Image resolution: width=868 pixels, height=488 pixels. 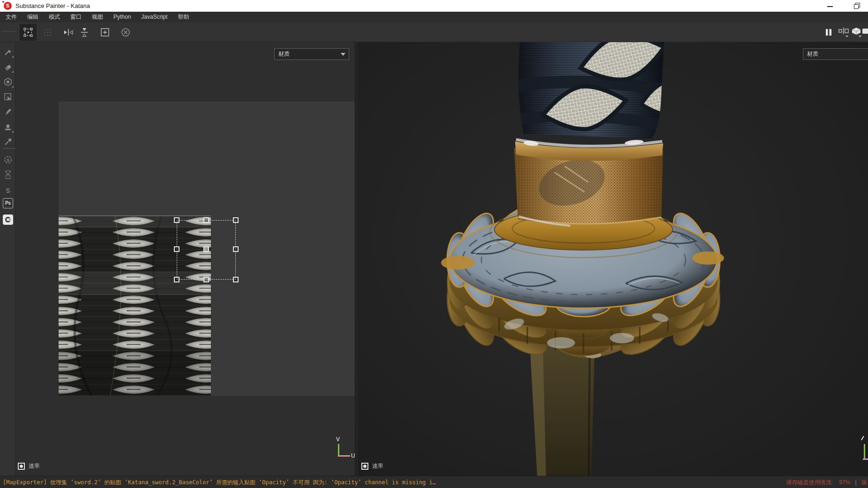 I want to click on paint-brush-tool, so click(x=8, y=52).